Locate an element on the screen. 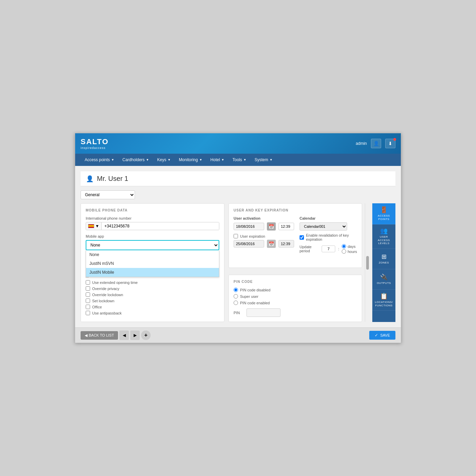  nav-system-arrow: ▼ is located at coordinates (271, 160).